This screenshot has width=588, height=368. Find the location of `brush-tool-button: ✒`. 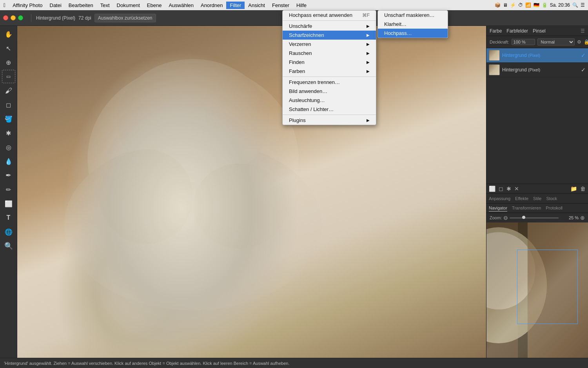

brush-tool-button: ✒ is located at coordinates (9, 175).